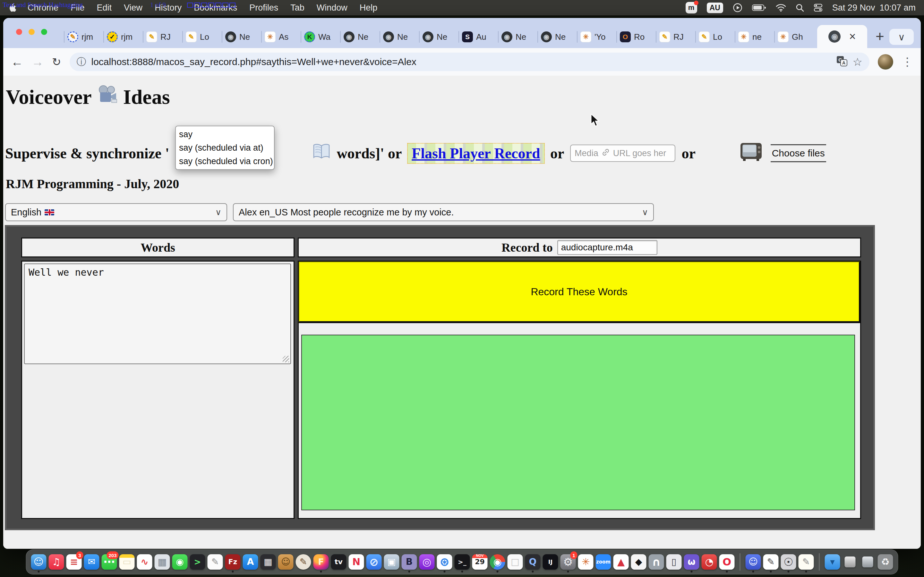  I want to click on apple-menu-icon, so click(12, 8).